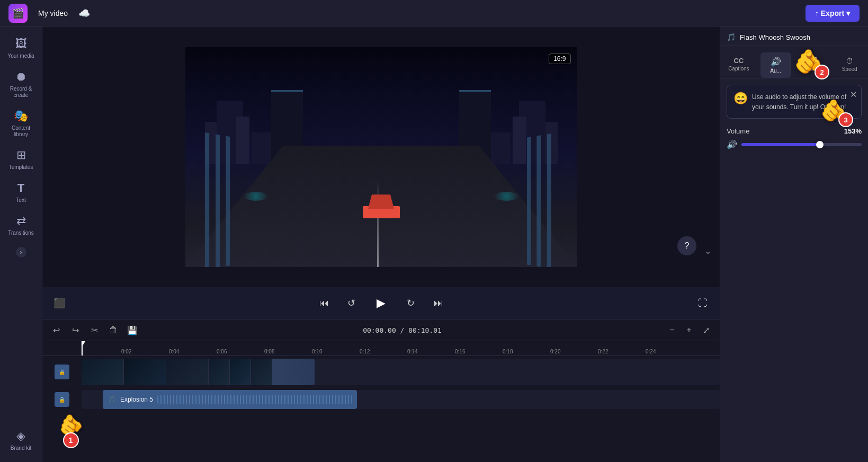 The width and height of the screenshot is (868, 462). What do you see at coordinates (21, 252) in the screenshot?
I see `sidebar-expand-button: ›` at bounding box center [21, 252].